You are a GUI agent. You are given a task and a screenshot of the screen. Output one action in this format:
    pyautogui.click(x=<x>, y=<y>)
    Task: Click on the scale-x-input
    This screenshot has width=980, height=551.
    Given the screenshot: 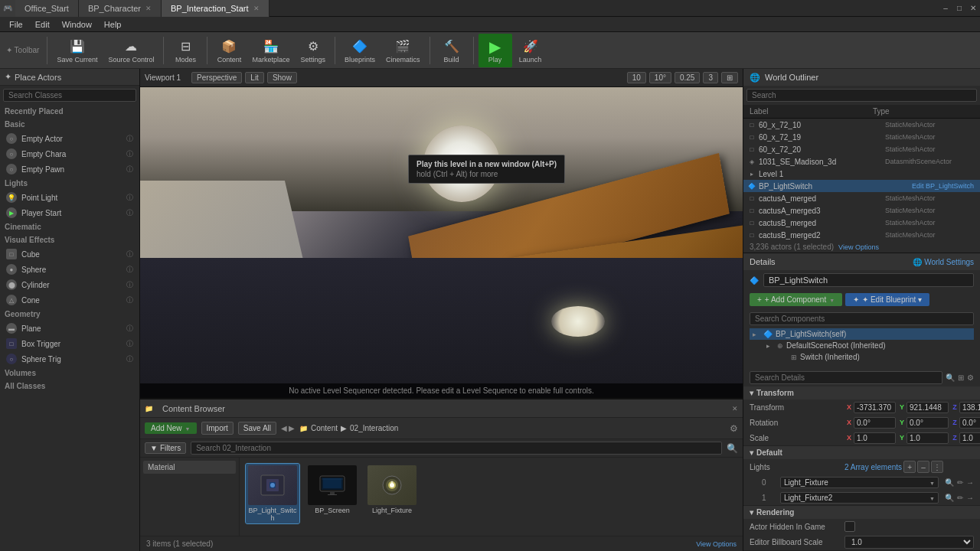 What is the action you would take?
    pyautogui.click(x=874, y=438)
    